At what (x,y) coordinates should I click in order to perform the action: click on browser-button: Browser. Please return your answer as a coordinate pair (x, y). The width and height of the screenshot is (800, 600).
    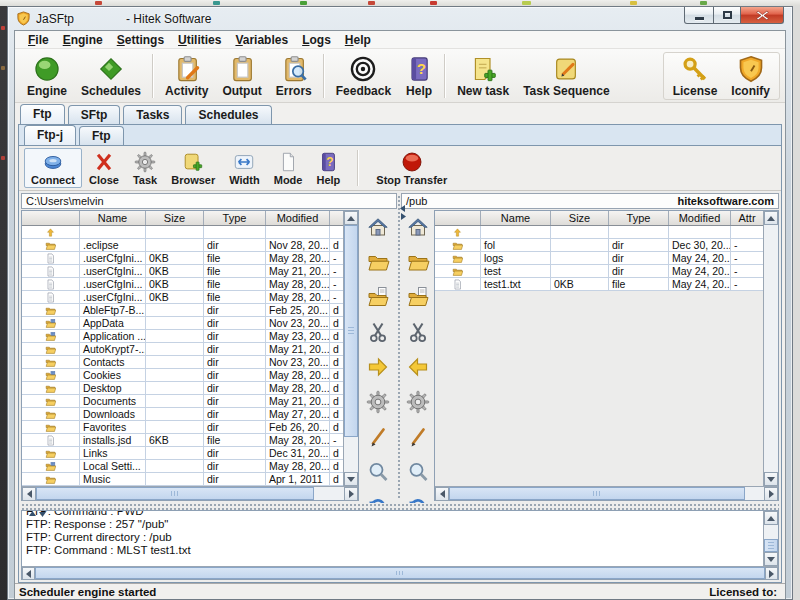
    Looking at the image, I should click on (193, 168).